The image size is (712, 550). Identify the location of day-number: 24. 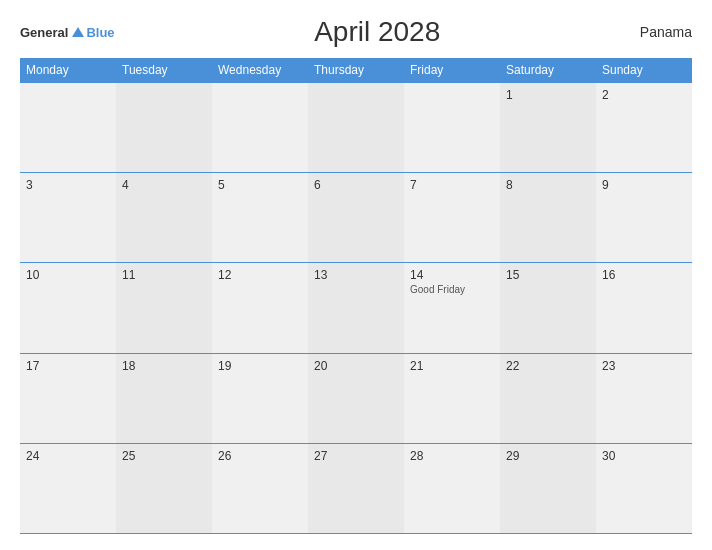
(68, 456).